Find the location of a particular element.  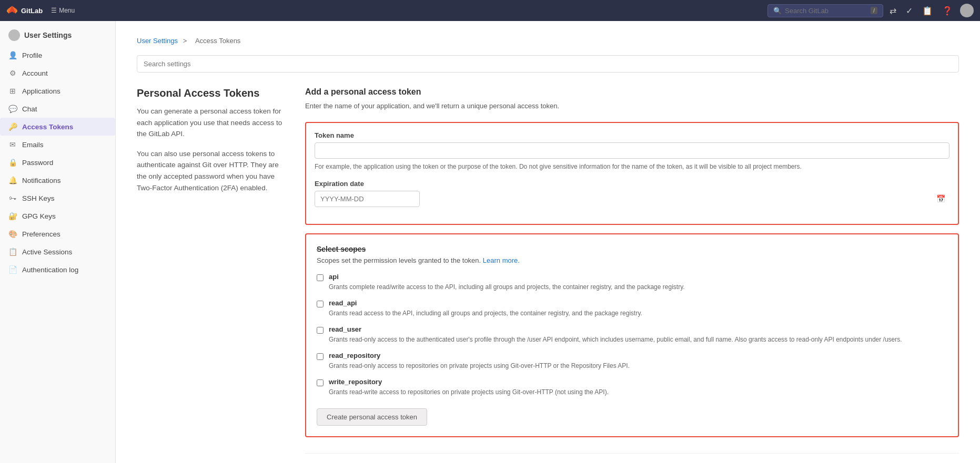

nav-help-icon: ❓ is located at coordinates (947, 11).